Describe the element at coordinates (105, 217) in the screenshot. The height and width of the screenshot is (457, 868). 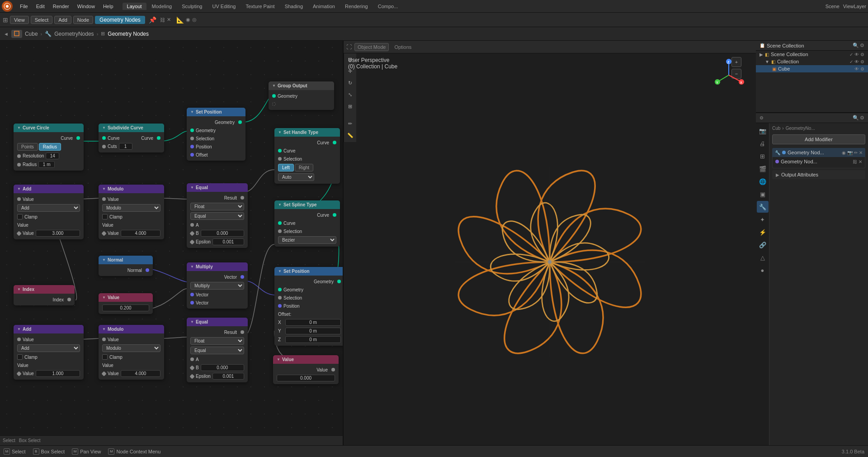
I see `mod1-clamp-cb` at that location.